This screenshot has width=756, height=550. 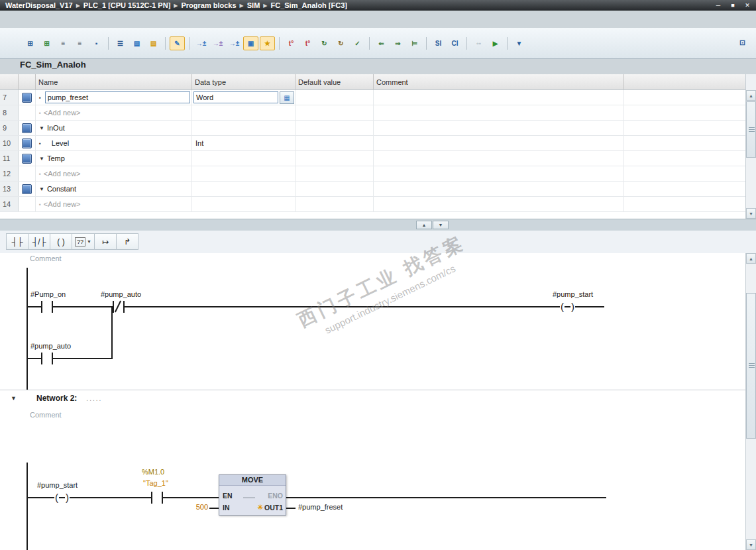 What do you see at coordinates (50, 346) in the screenshot?
I see `n1-branch-contact-label: #pump_auto` at bounding box center [50, 346].